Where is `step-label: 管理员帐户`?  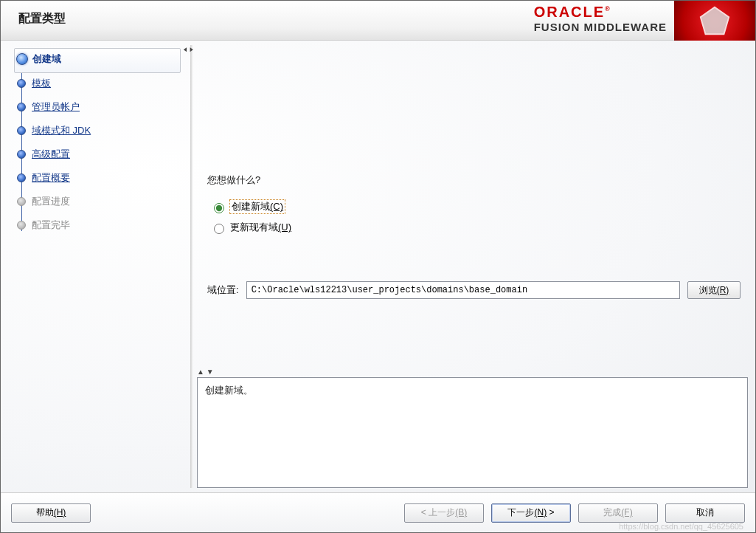 step-label: 管理员帐户 is located at coordinates (56, 106).